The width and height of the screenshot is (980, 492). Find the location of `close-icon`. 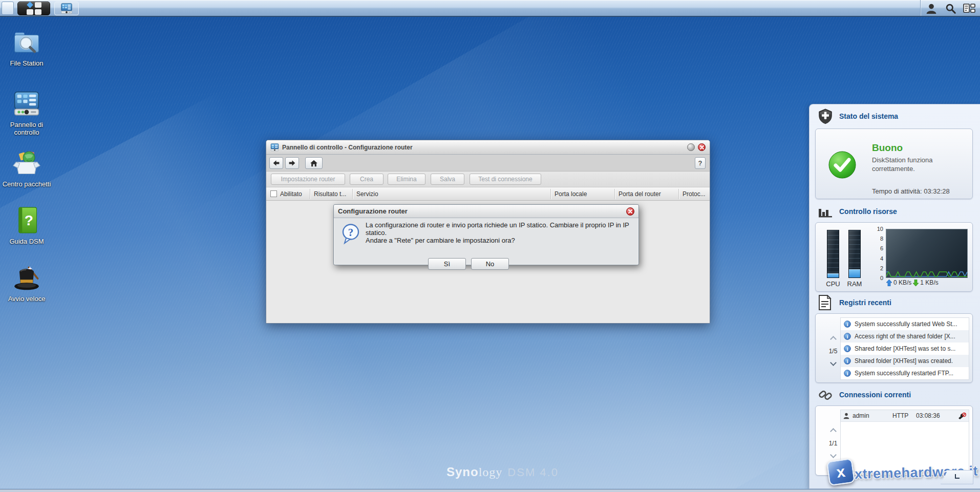

close-icon is located at coordinates (702, 147).